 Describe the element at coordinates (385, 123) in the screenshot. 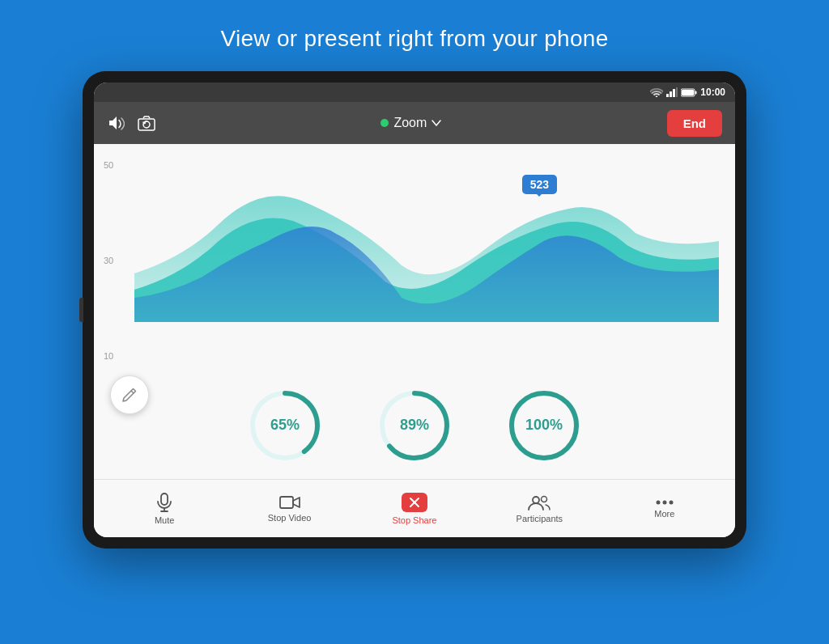

I see `connection-dot` at that location.